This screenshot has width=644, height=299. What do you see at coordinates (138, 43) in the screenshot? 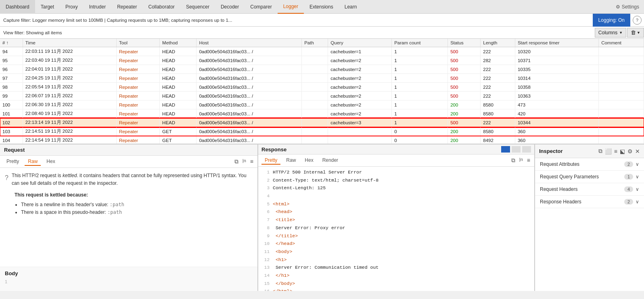
I see `col-header-tool: Tool` at bounding box center [138, 43].